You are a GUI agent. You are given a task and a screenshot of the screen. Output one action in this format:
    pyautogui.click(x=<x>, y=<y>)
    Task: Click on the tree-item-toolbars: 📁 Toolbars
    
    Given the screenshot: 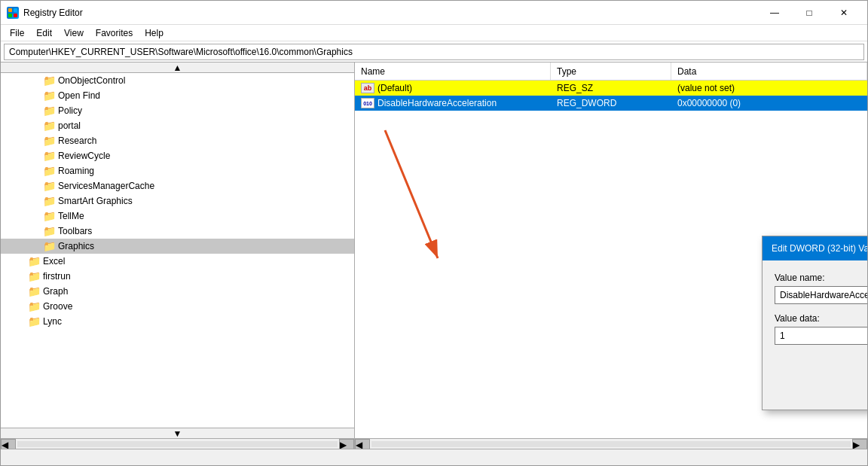 What is the action you would take?
    pyautogui.click(x=178, y=231)
    